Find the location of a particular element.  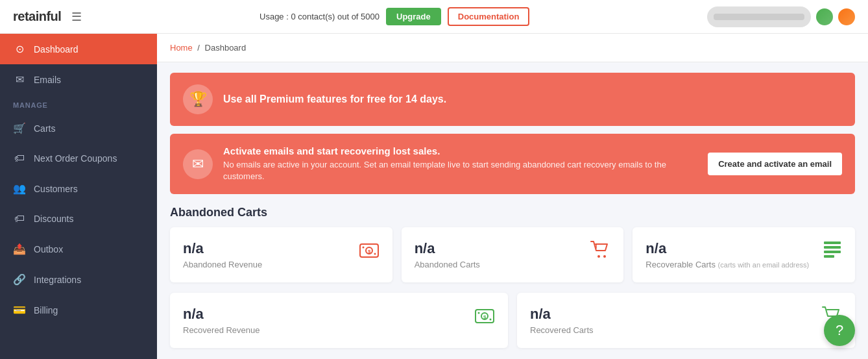

billing-icon: 💳 is located at coordinates (19, 310).